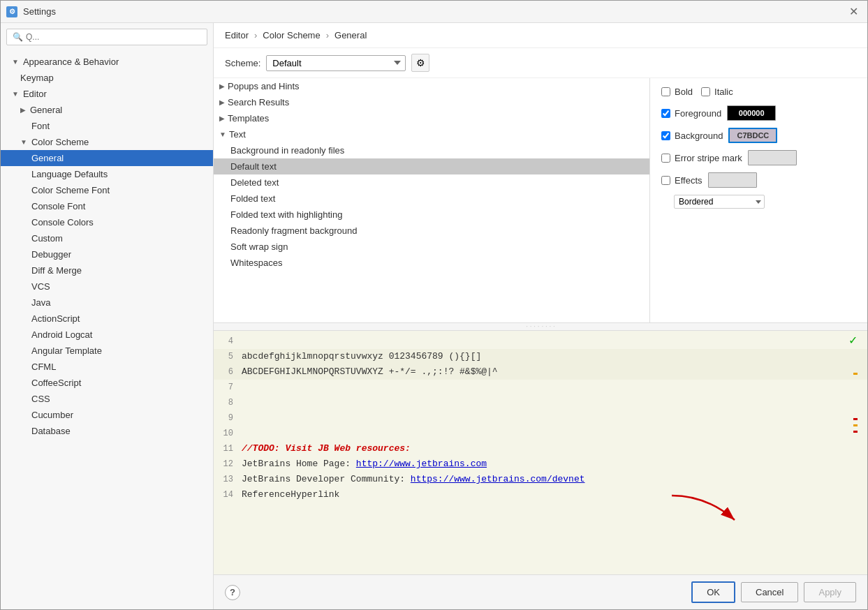  I want to click on line-content: ABCDEFGHIJKLMNOPQRSTUVWXYZ +-*/= .,;:!? …, so click(553, 371).